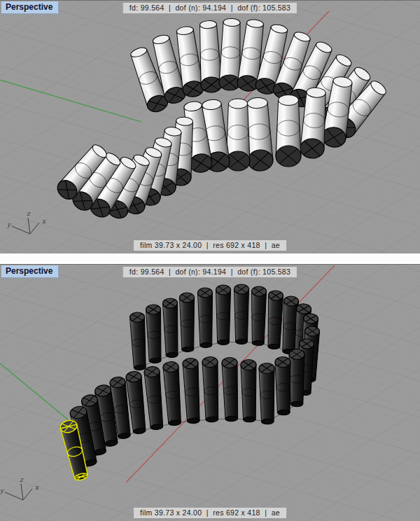  Describe the element at coordinates (210, 259) in the screenshot. I see `panel-divider` at that location.